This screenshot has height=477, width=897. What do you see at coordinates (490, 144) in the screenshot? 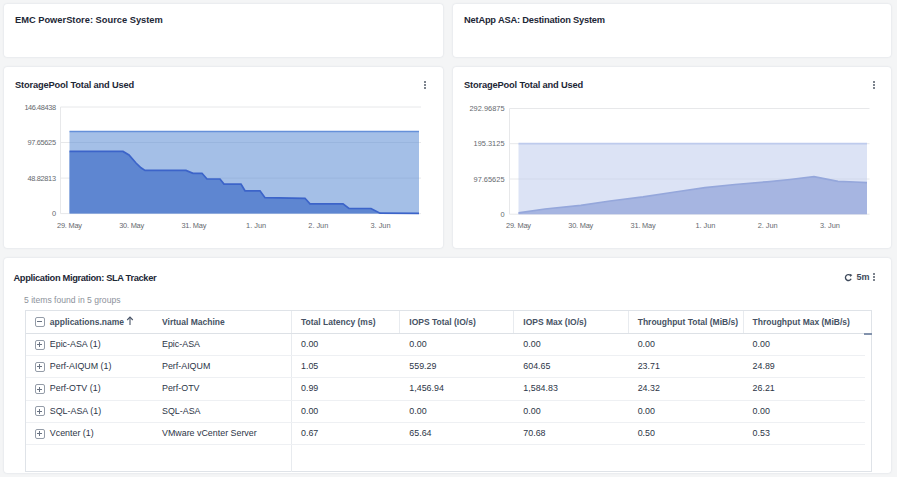
I see `svg-text: 195.3125` at bounding box center [490, 144].